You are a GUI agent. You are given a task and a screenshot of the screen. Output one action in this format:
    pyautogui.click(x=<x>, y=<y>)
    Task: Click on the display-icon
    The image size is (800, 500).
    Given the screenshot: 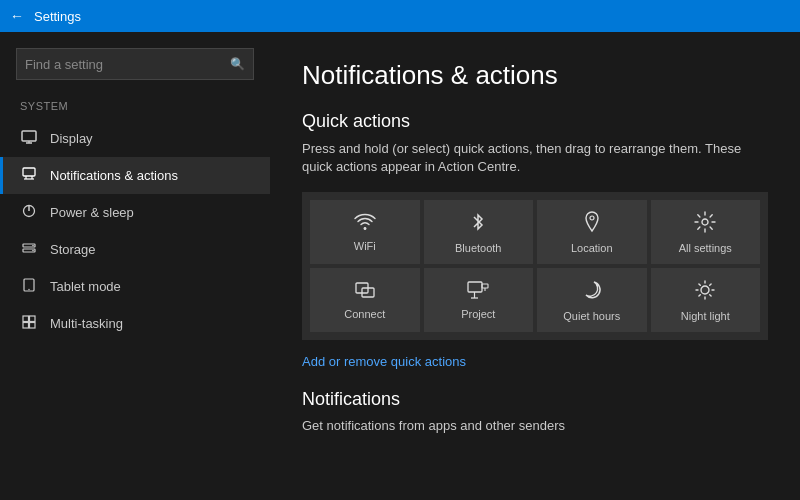 What is the action you would take?
    pyautogui.click(x=29, y=138)
    